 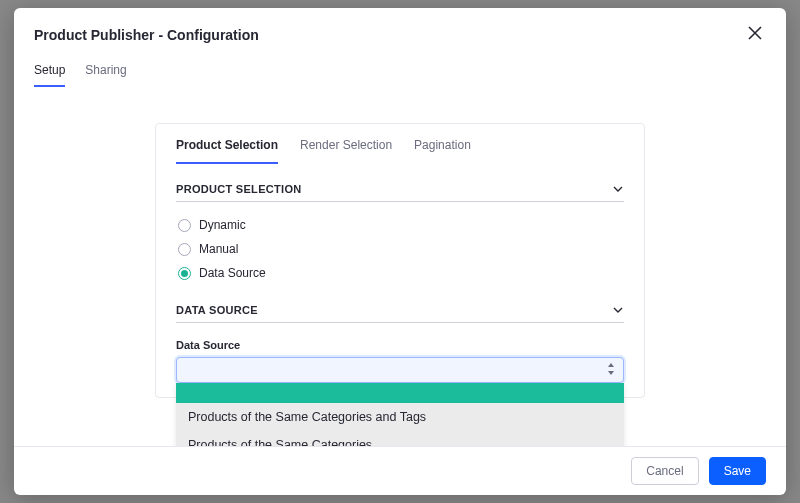 I want to click on radio-label: Dynamic, so click(x=222, y=225).